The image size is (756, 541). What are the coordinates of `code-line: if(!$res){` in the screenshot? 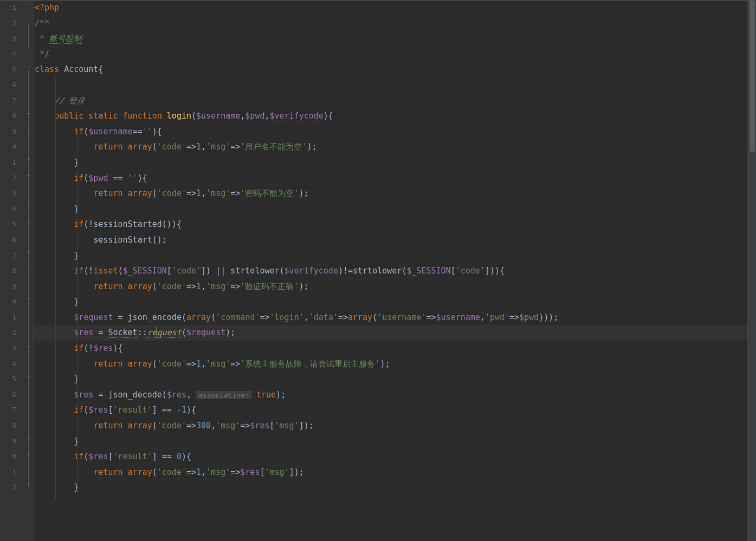 It's located at (390, 349).